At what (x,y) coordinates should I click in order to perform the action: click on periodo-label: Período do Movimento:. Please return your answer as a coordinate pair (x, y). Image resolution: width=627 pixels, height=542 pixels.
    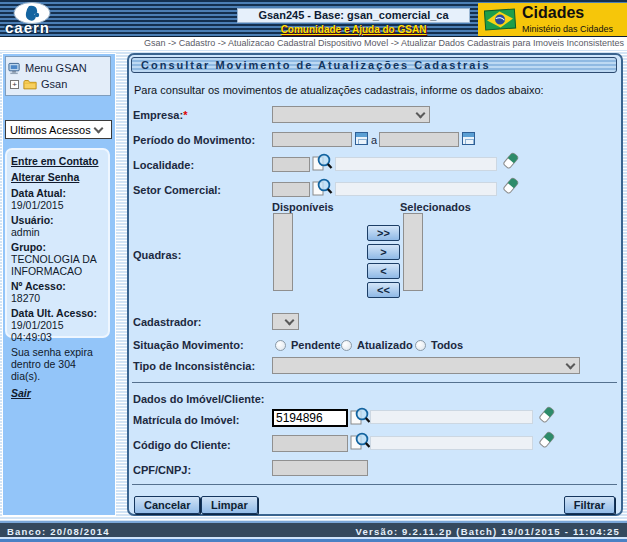
    Looking at the image, I should click on (194, 140).